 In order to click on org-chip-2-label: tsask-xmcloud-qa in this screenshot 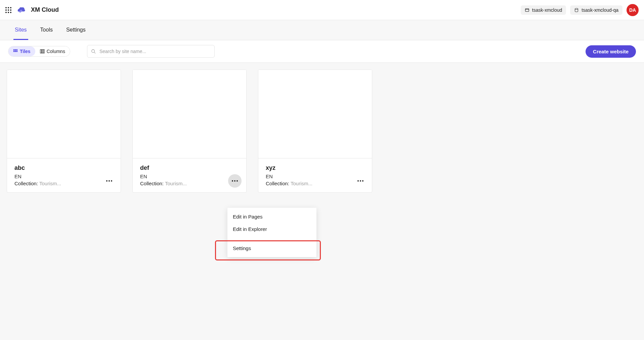, I will do `click(600, 10)`.